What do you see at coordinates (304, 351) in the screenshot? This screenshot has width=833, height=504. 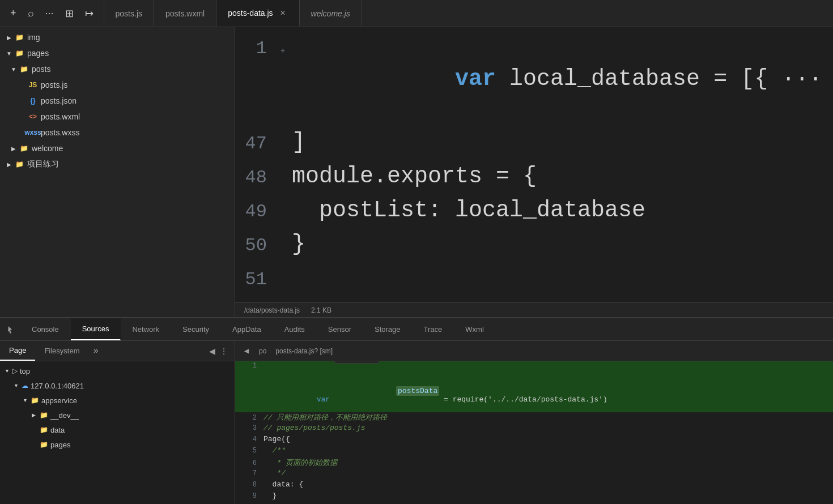 I see `breadcrumb-label-posts-data: posts-data.js? [sm]` at bounding box center [304, 351].